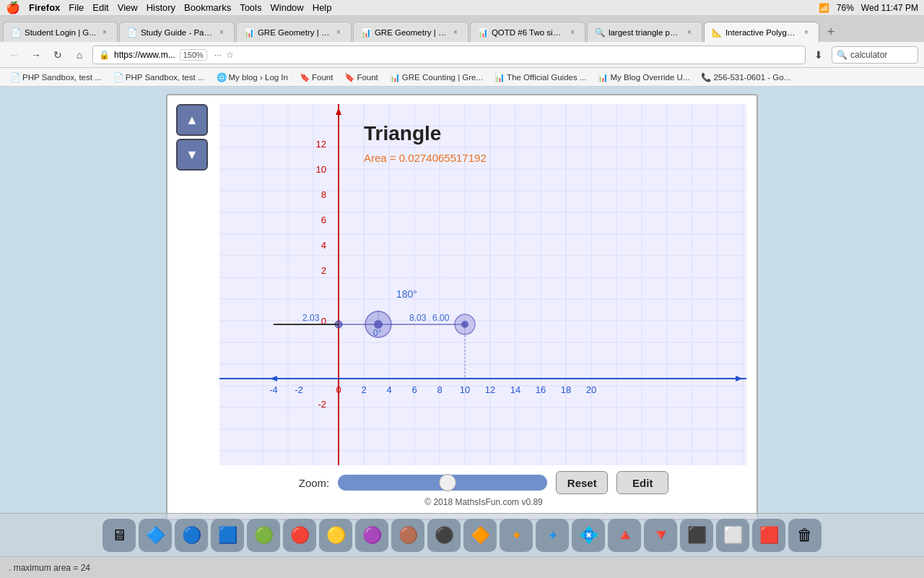 The width and height of the screenshot is (924, 578). What do you see at coordinates (338, 390) in the screenshot?
I see `svg-text: 0` at bounding box center [338, 390].